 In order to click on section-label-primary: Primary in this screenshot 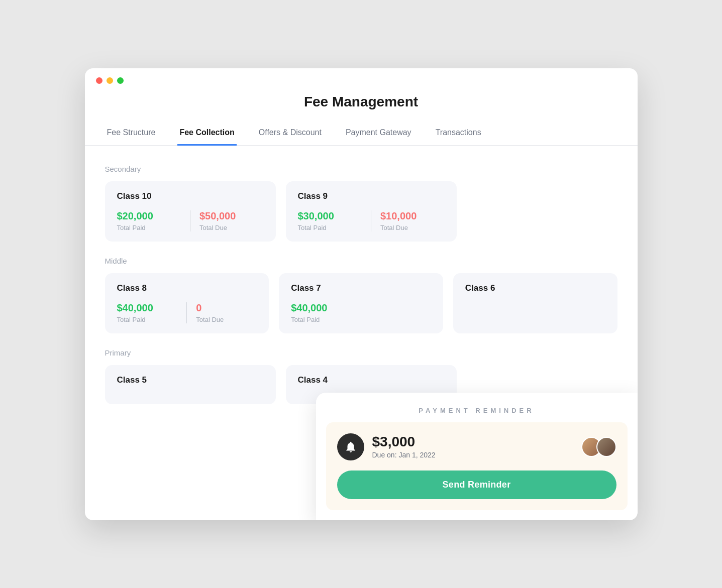, I will do `click(361, 352)`.